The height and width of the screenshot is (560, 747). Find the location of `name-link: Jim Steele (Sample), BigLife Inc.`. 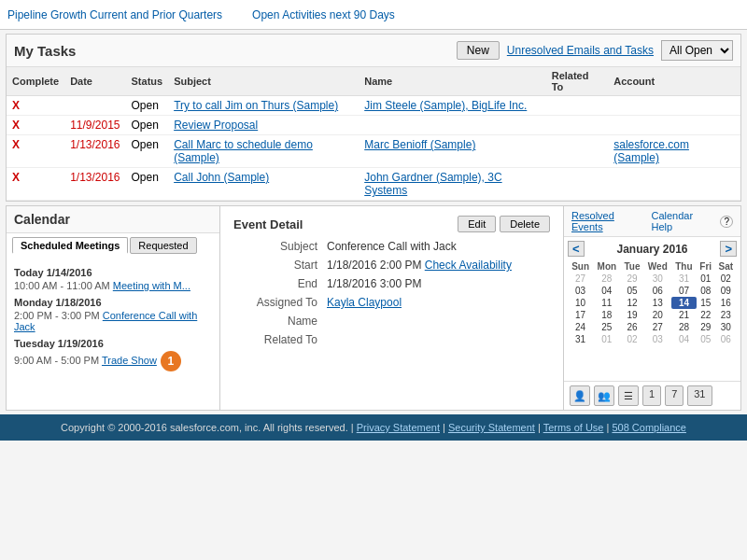

name-link: Jim Steele (Sample), BigLife Inc. is located at coordinates (445, 105).